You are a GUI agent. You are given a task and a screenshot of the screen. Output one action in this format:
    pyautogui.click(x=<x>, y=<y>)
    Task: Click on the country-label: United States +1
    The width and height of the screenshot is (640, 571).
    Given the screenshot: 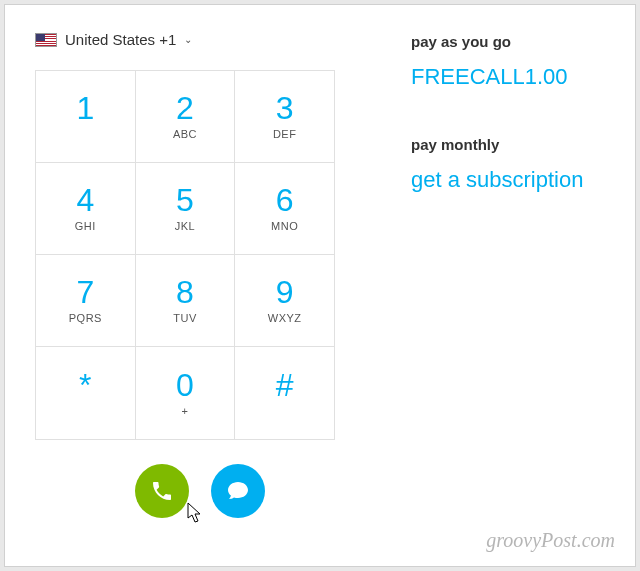 What is the action you would take?
    pyautogui.click(x=120, y=40)
    